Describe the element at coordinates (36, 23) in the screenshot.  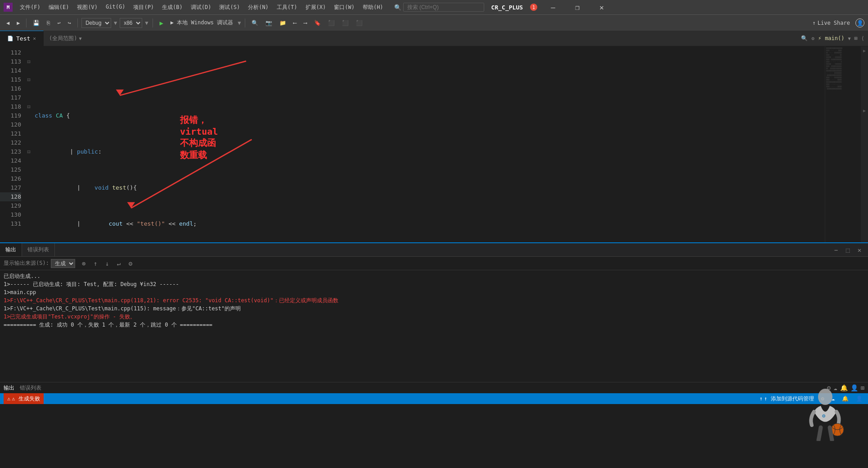
I see `toolbar-save: 💾` at that location.